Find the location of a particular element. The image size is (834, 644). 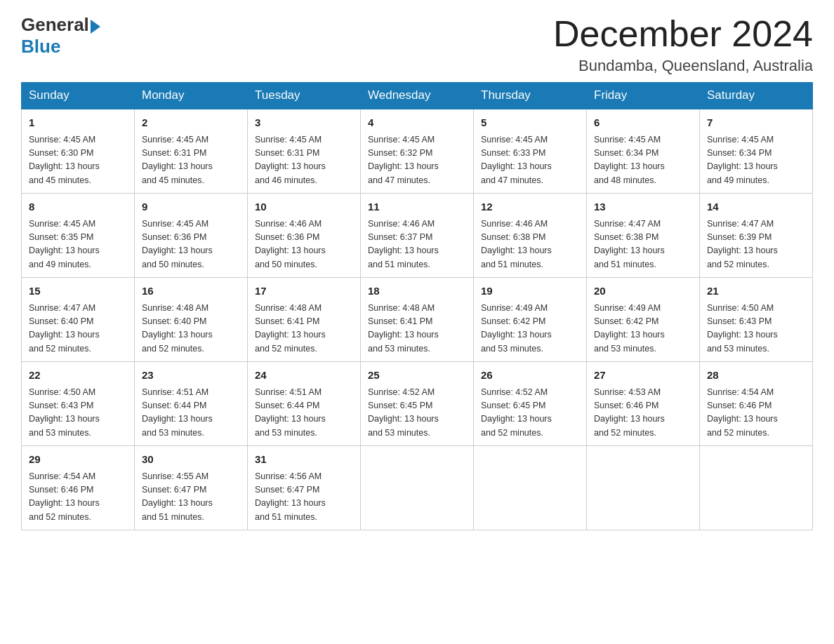

calendar-day-cell: 31Sunrise: 4:56 AMSunset: 6:47 PMDayligh… is located at coordinates (305, 488).